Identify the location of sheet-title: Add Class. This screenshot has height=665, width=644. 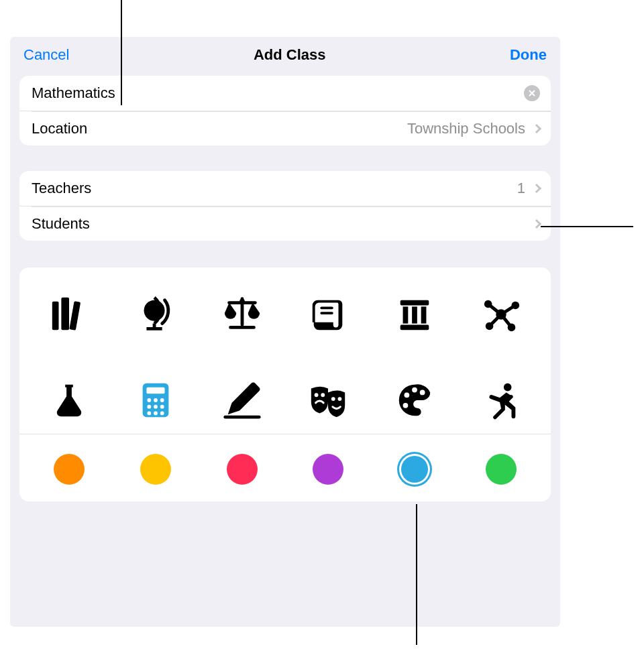
(290, 55).